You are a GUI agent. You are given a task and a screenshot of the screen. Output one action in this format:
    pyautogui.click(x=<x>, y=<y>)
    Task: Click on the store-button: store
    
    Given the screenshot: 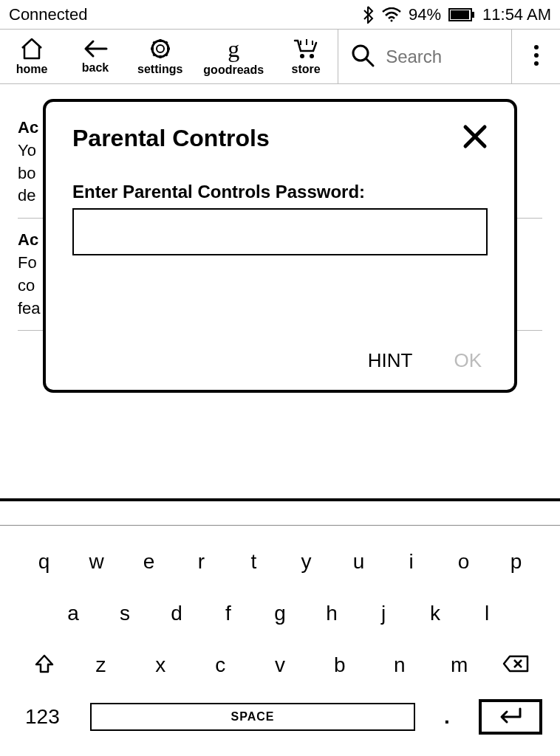 What is the action you would take?
    pyautogui.click(x=306, y=56)
    